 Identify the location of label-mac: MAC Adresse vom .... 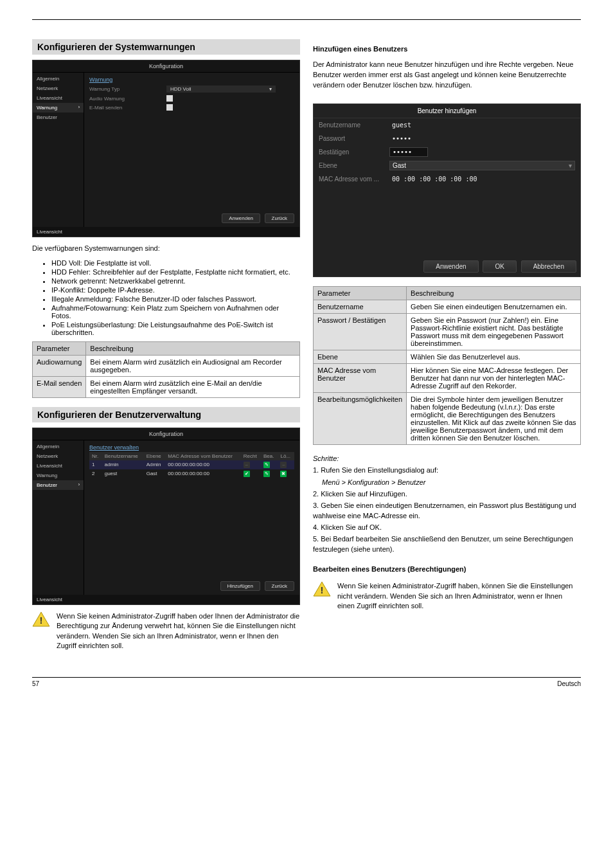
(354, 179).